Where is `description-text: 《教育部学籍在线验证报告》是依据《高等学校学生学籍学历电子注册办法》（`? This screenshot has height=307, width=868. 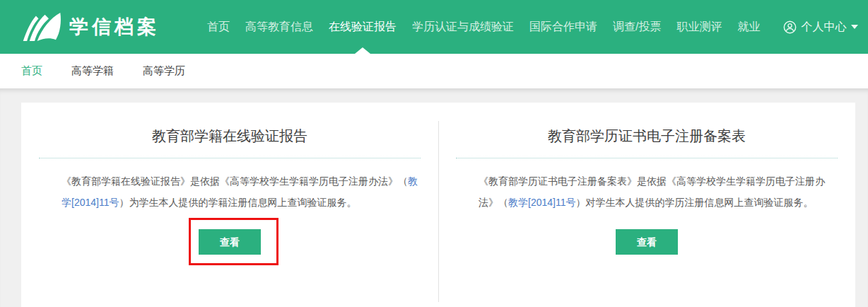
description-text: 《教育部学籍在线验证报告》是依据《高等学校学生学籍学历电子注册办法》（ is located at coordinates (235, 181).